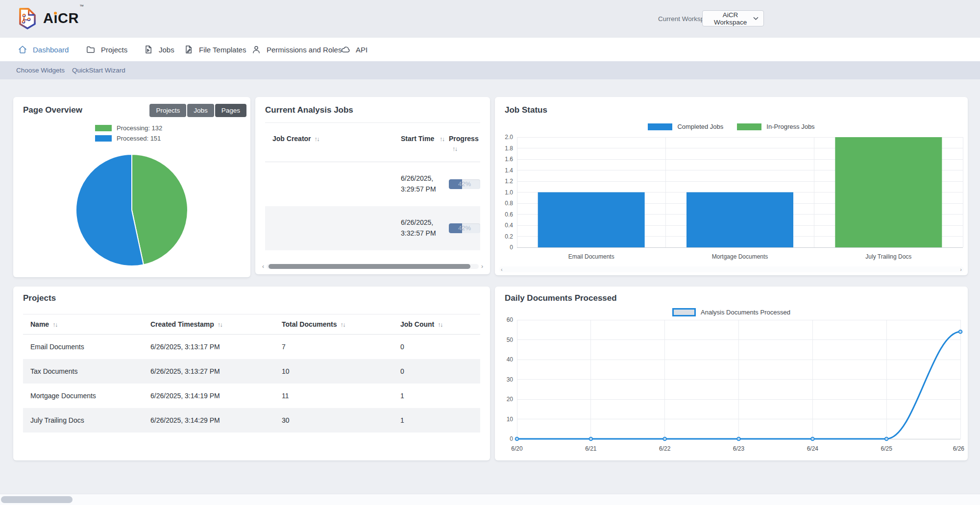  I want to click on svg-text: 2.0, so click(509, 137).